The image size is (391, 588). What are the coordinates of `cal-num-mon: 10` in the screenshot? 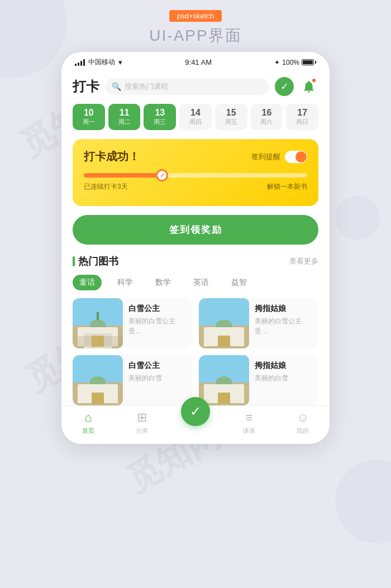 It's located at (89, 113).